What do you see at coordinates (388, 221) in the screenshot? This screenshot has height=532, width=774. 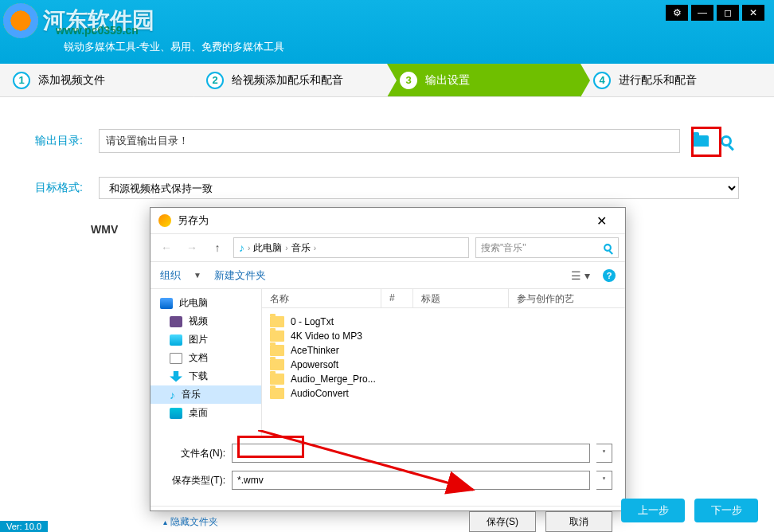 I see `dialog-titlebar: 另存为 ✕` at bounding box center [388, 221].